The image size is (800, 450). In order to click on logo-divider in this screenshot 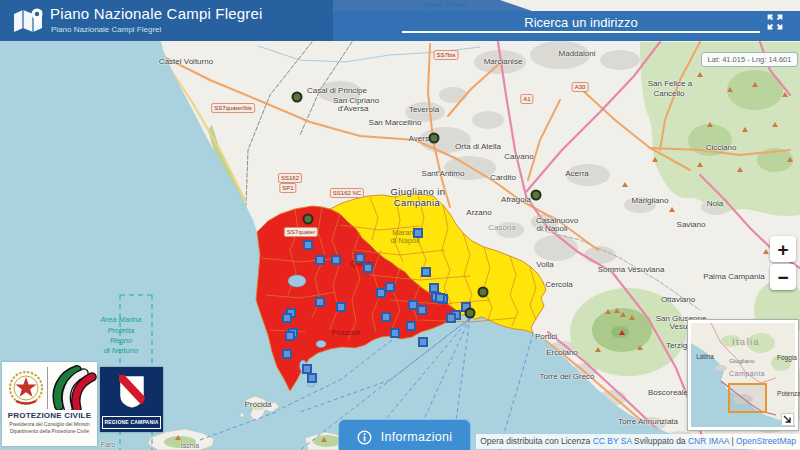, I will do `click(48, 388)`.